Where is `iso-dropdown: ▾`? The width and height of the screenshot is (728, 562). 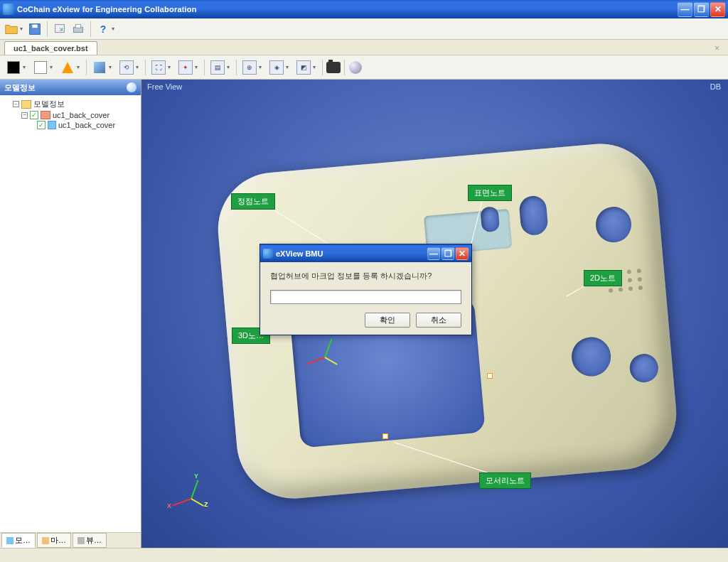 iso-dropdown: ▾ is located at coordinates (287, 67).